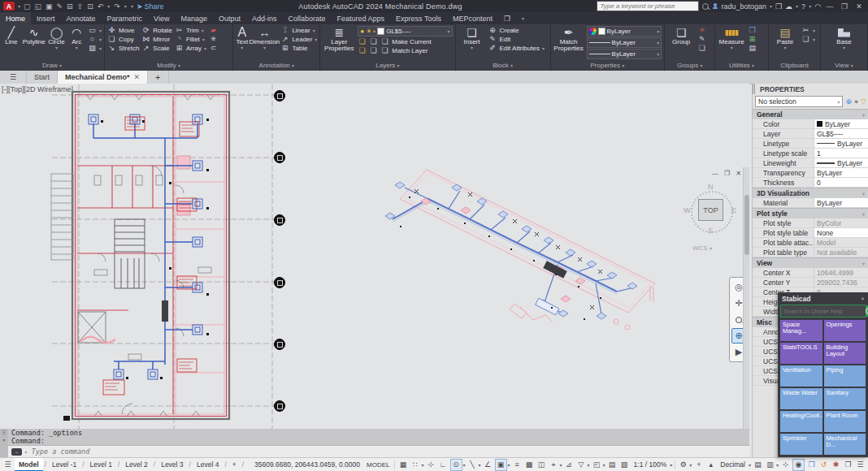 This screenshot has width=868, height=471. What do you see at coordinates (124, 39) in the screenshot?
I see `copy-button: ❏Copy` at bounding box center [124, 39].